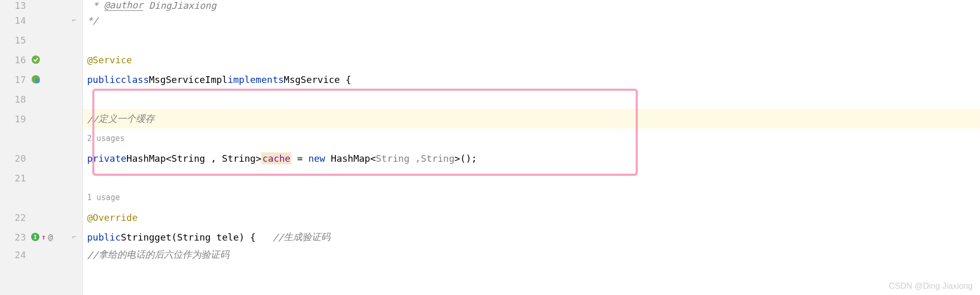 Image resolution: width=980 pixels, height=295 pixels. Describe the element at coordinates (469, 159) in the screenshot. I see `parens-semicolon: ();` at that location.